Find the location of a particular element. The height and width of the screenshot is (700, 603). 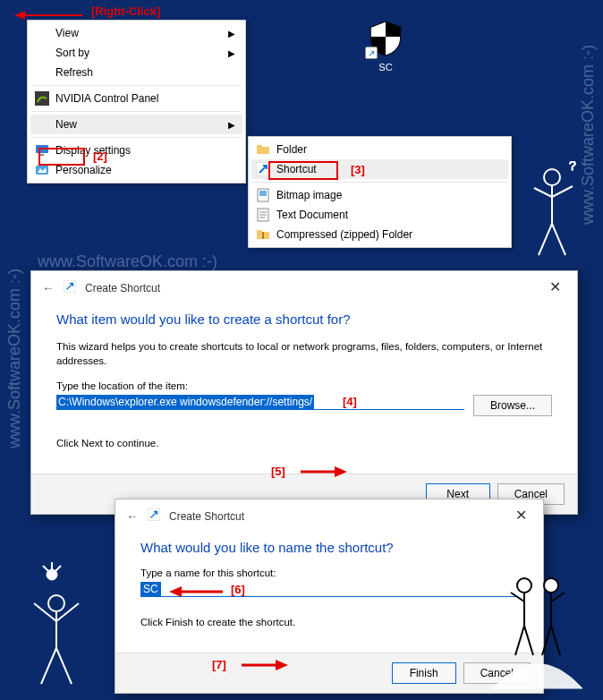

label-name: Type a name for this shortcut: is located at coordinates (329, 573).